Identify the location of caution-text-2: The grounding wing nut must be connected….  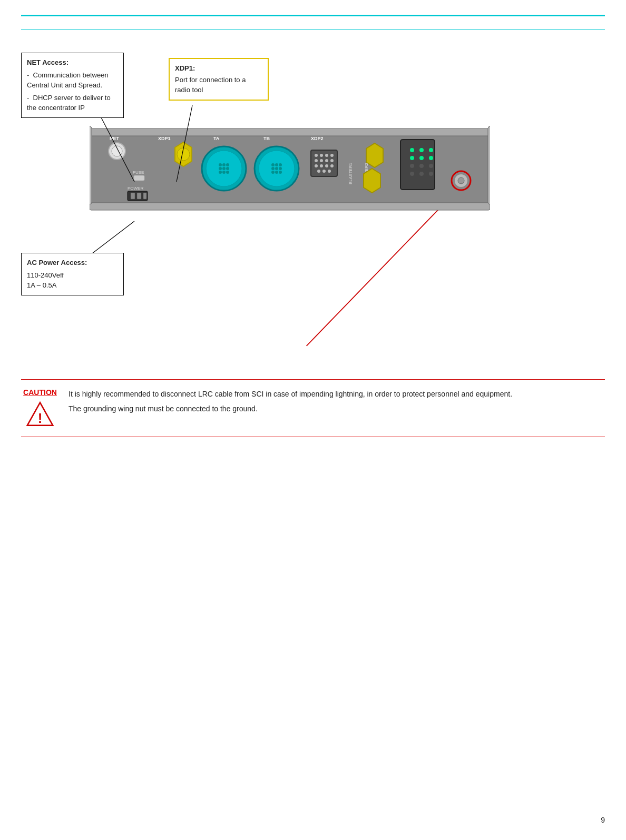
(337, 409).